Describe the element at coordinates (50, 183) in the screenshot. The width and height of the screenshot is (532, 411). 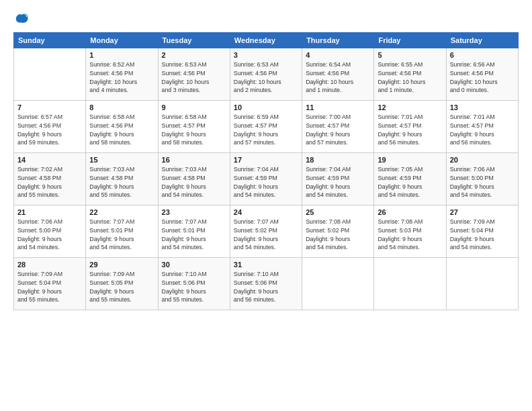
I see `day-info: Sunrise: 7:02 AM Sunset: 4:58 PM Dayligh…` at that location.